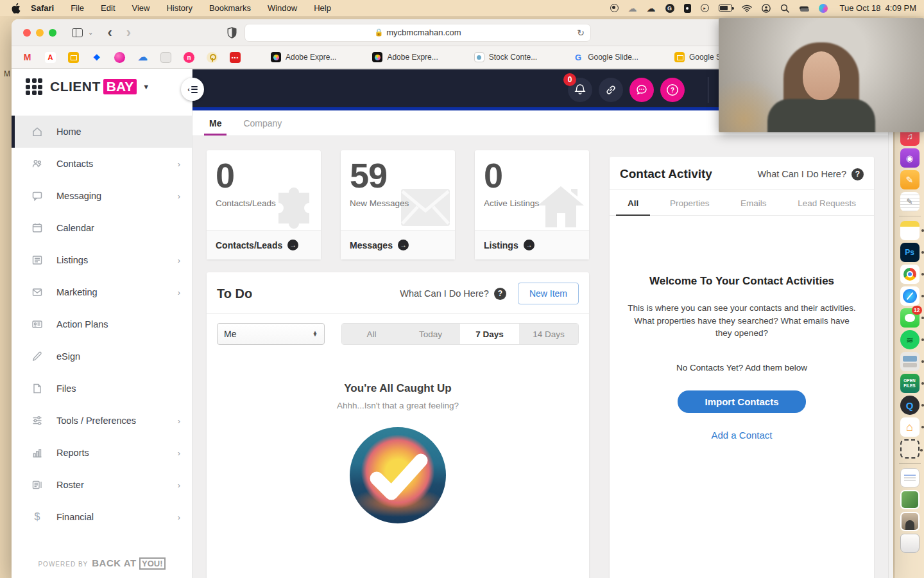 The width and height of the screenshot is (924, 578). Describe the element at coordinates (611, 90) in the screenshot. I see `share-link-button` at that location.